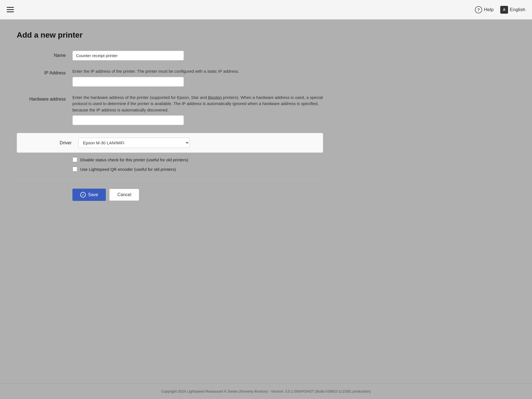 This screenshot has height=399, width=532. I want to click on hardware-address-input, so click(128, 120).